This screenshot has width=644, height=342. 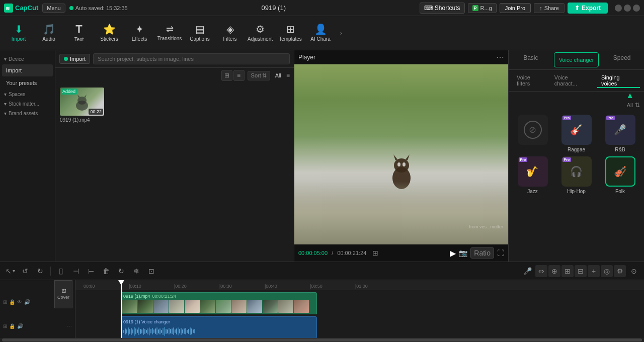 I want to click on toolbar-import: ⬇ Import, so click(x=19, y=33).